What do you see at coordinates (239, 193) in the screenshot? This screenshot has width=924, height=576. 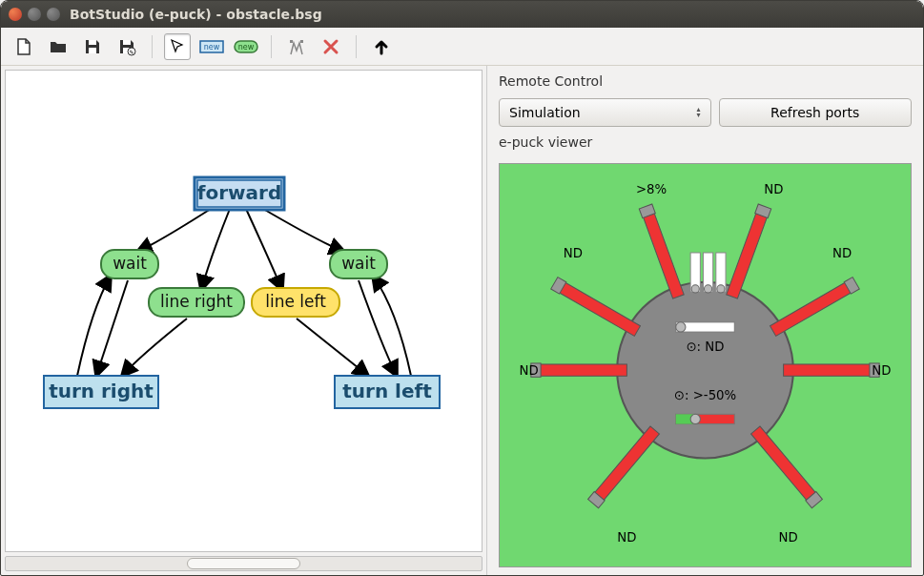 I see `state-forward-label: forward` at bounding box center [239, 193].